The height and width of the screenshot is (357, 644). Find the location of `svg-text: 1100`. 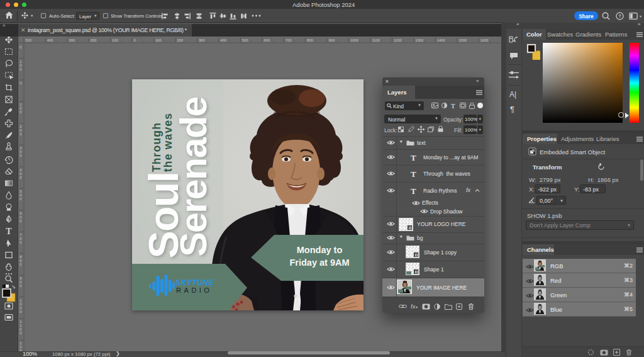

svg-text: 1100 is located at coordinates (376, 40).